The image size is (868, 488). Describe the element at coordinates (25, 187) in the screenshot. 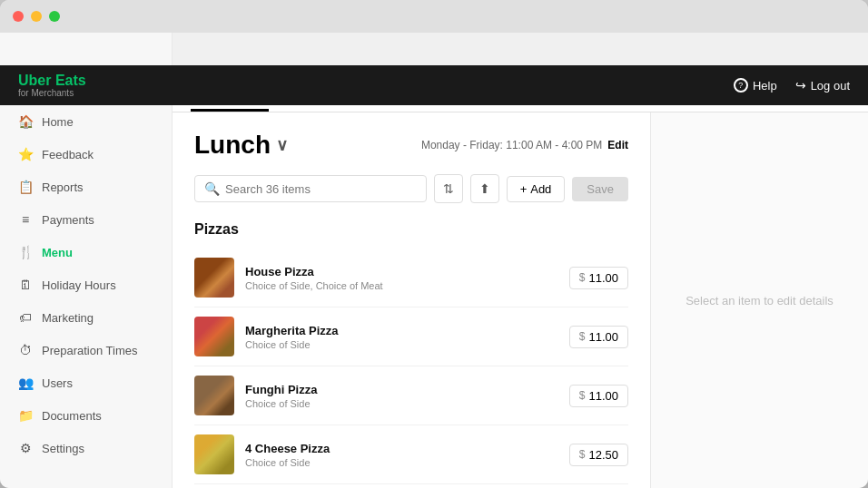

I see `sidebar-icon-reports: 📋` at that location.